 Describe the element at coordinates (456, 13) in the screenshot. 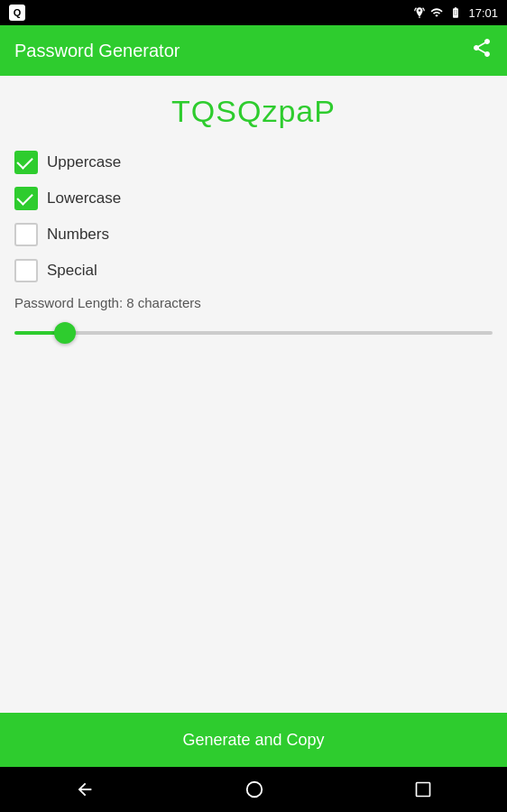

I see `status-bar-right: 17:01` at that location.